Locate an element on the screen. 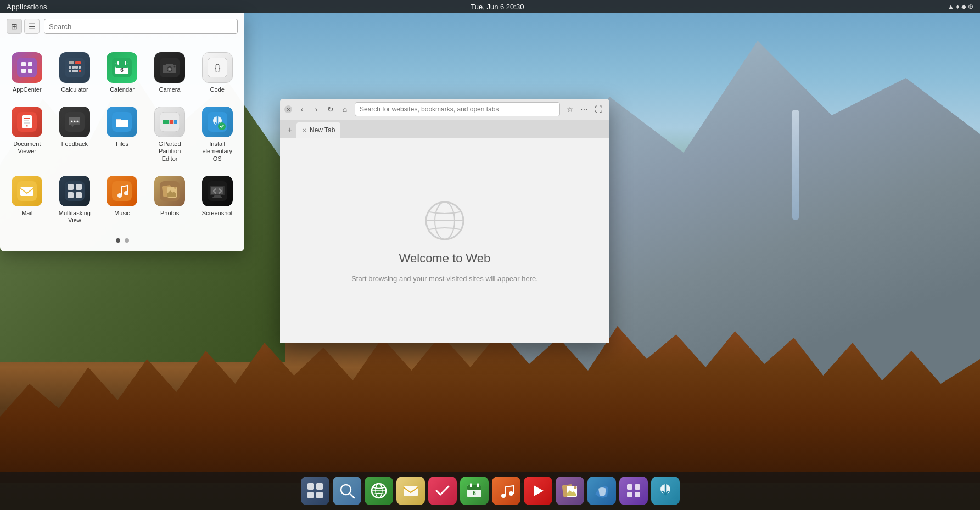 This screenshot has height=510, width=980. waterfall is located at coordinates (796, 165).